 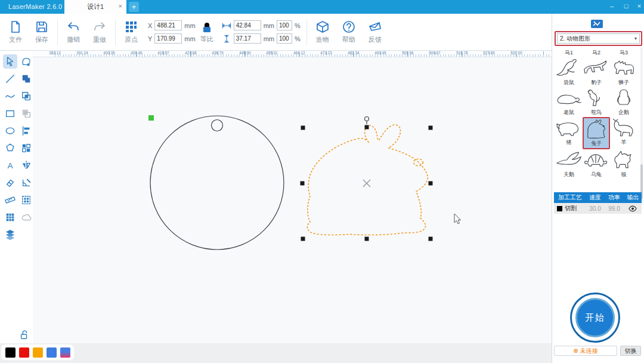 What do you see at coordinates (322, 7) in the screenshot?
I see `title-bar: LaserMaker 2.6.0 设计1 × + – □ ×` at bounding box center [322, 7].